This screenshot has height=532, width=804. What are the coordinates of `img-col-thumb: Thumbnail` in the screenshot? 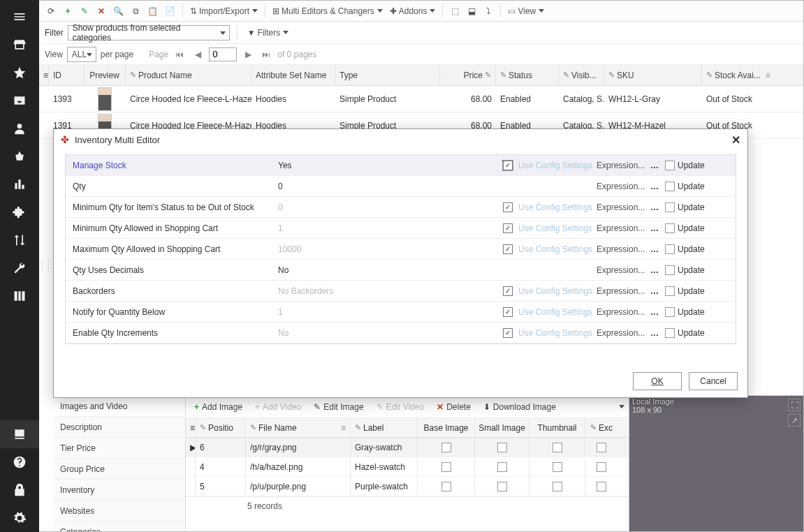 It's located at (557, 427).